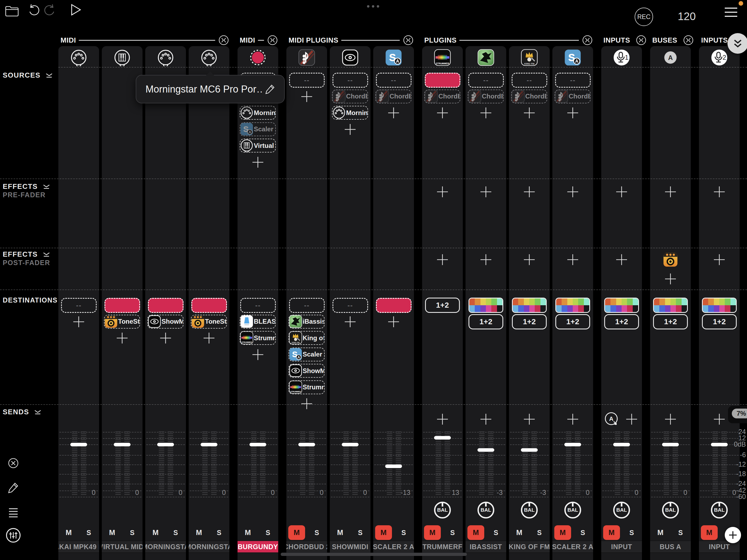 Image resolution: width=747 pixels, height=560 pixels. I want to click on piano-circle-icon, so click(122, 57).